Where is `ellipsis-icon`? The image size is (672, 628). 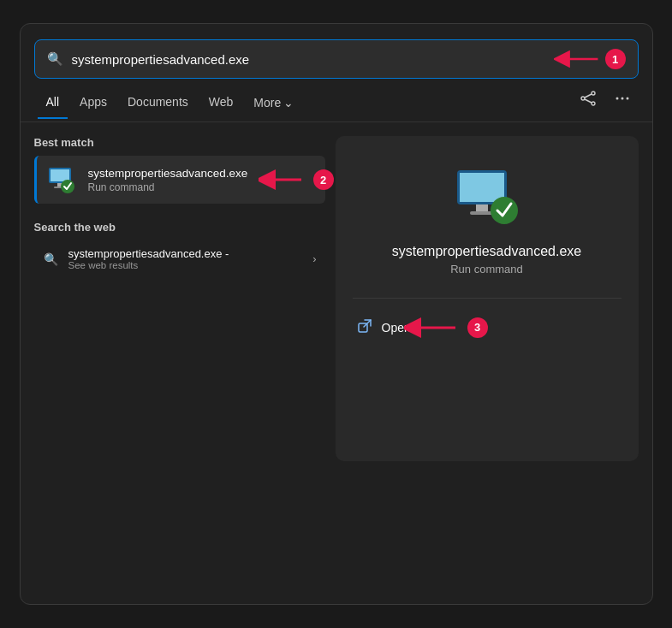
ellipsis-icon is located at coordinates (622, 98).